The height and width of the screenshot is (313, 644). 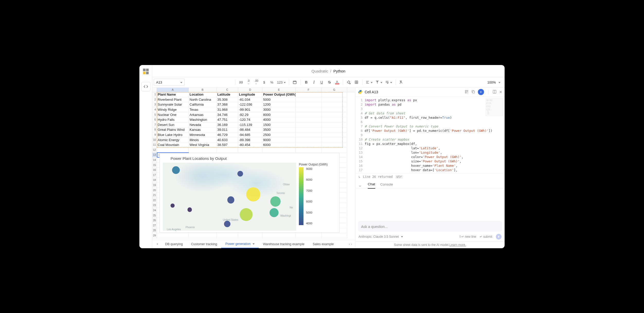 I want to click on breadcrumb-app: Quadratic, so click(x=320, y=71).